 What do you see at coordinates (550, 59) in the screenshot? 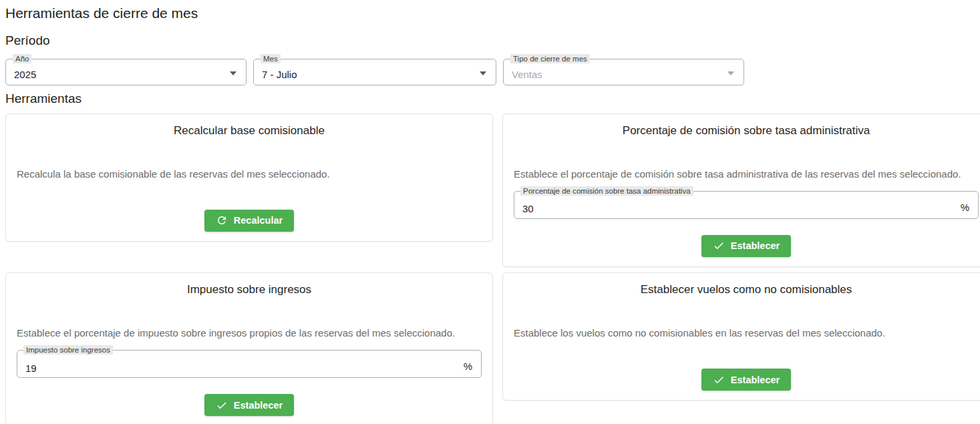
I see `close-type-select-label: Tipo de cierre de mes` at bounding box center [550, 59].